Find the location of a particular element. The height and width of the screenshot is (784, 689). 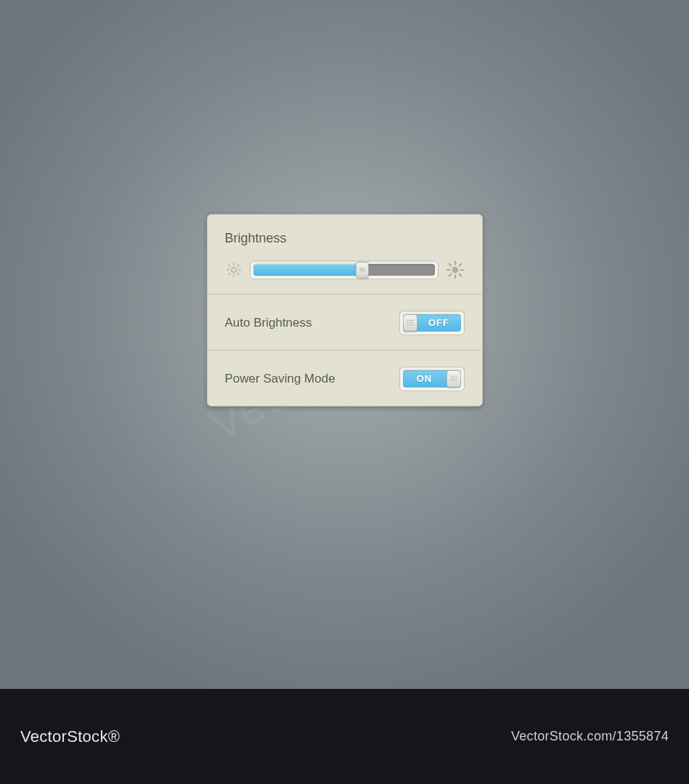

footer-id: VectorStock.com/1355874 is located at coordinates (590, 736).